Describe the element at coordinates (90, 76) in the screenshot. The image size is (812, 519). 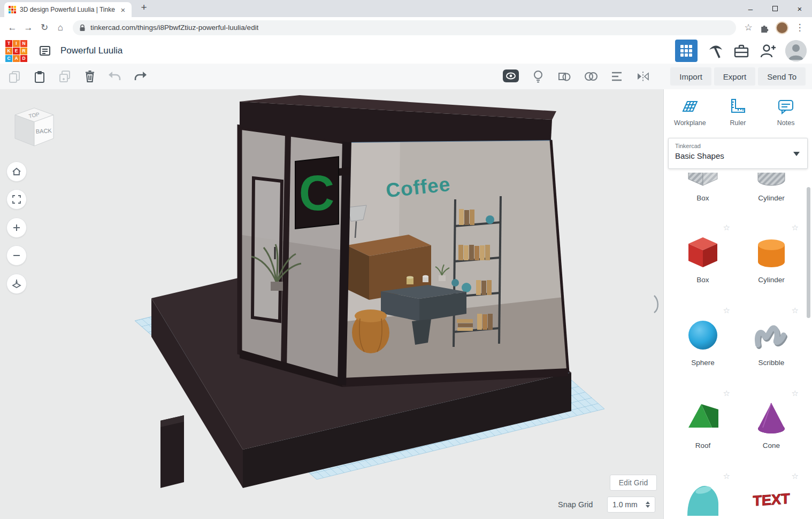
I see `delete-icon` at that location.